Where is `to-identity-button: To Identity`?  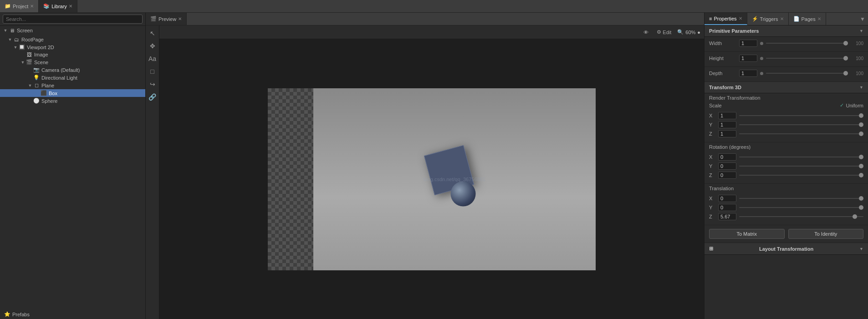
to-identity-button: To Identity is located at coordinates (826, 234).